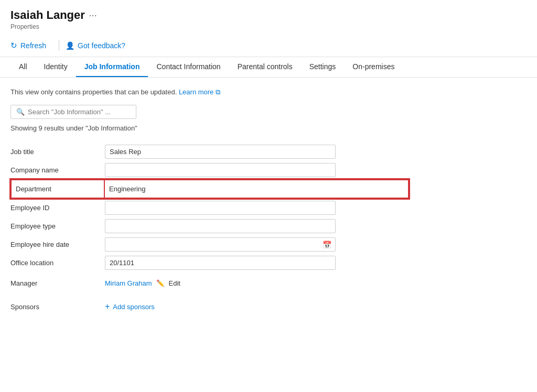  What do you see at coordinates (268, 27) in the screenshot?
I see `page-subtitle: Properties` at bounding box center [268, 27].